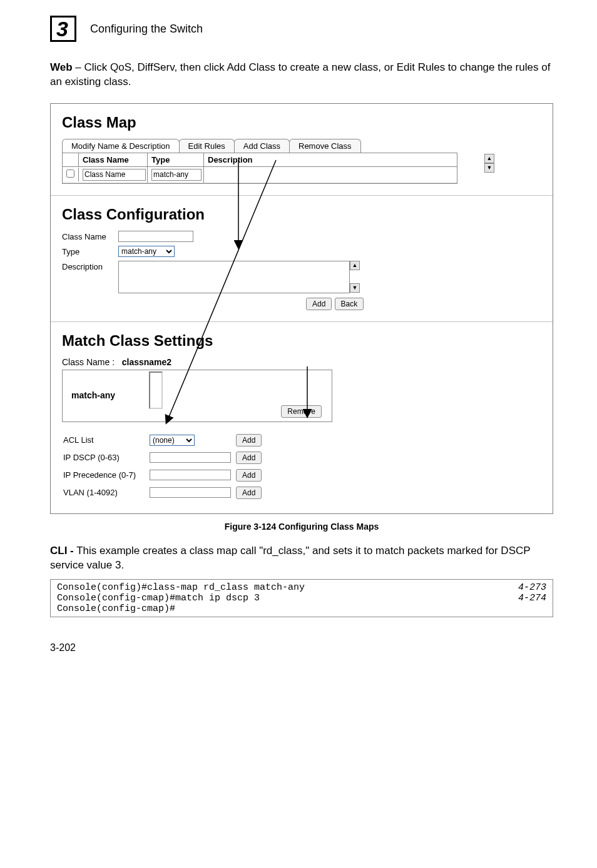 The image size is (597, 868). What do you see at coordinates (234, 277) in the screenshot?
I see `description-textarea` at bounding box center [234, 277].